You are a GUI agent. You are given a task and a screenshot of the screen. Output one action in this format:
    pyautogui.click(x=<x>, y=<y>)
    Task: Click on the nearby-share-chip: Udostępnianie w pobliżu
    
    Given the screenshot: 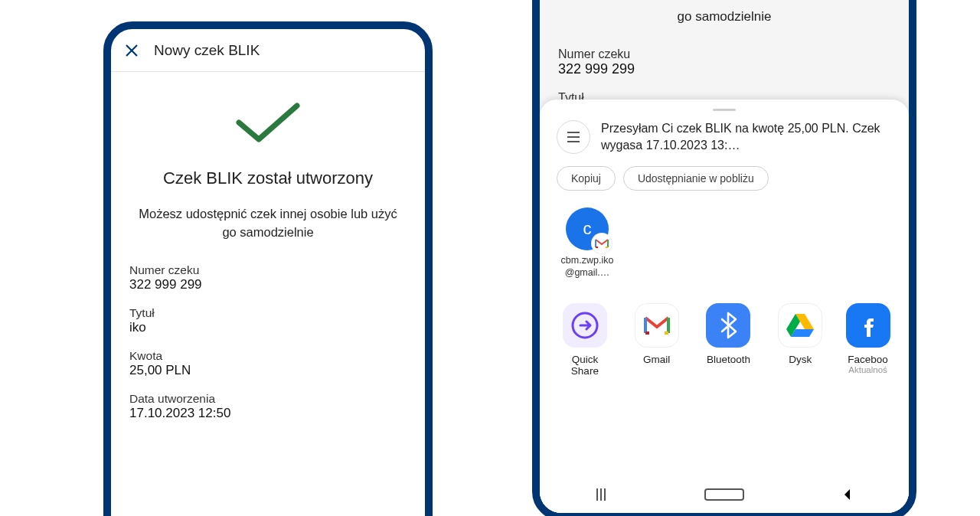 What is the action you would take?
    pyautogui.click(x=696, y=178)
    